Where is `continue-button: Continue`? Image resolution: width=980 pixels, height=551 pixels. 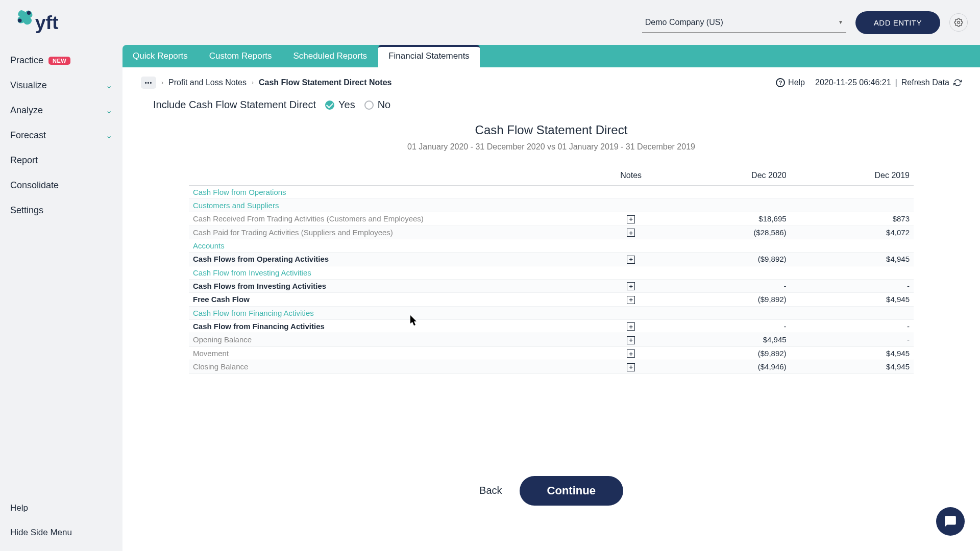 continue-button: Continue is located at coordinates (572, 491).